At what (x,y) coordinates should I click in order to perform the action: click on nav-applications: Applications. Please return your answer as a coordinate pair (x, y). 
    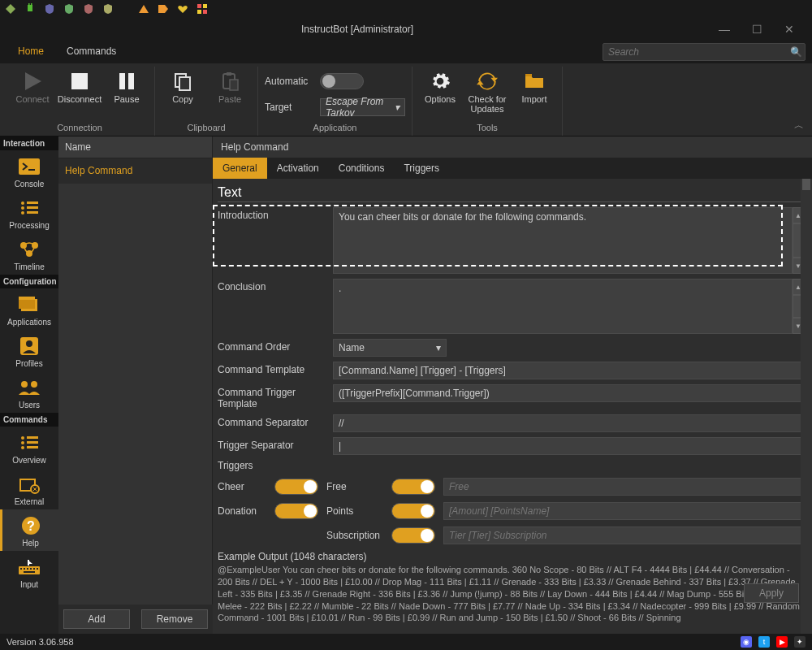
    Looking at the image, I should click on (29, 309).